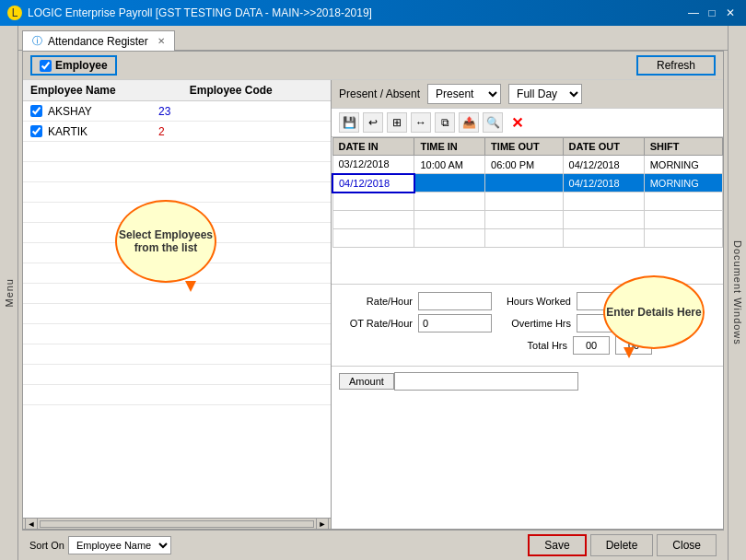  Describe the element at coordinates (524, 147) in the screenshot. I see `col-time-out: TIME OUT` at that location.